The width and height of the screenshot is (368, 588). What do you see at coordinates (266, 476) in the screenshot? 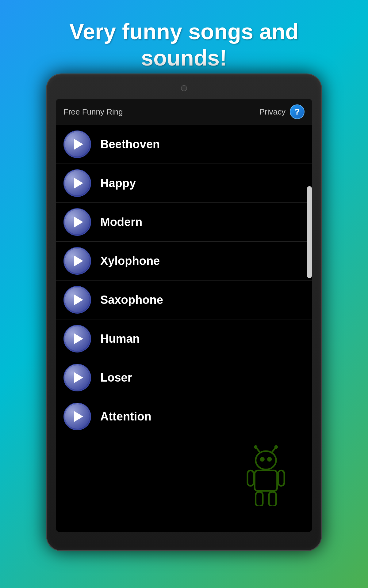
I see `android-logo` at bounding box center [266, 476].